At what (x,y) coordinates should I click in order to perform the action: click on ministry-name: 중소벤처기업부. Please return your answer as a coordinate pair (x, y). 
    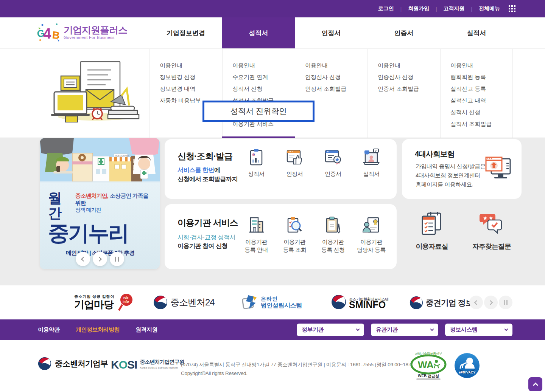
    Looking at the image, I should click on (81, 364).